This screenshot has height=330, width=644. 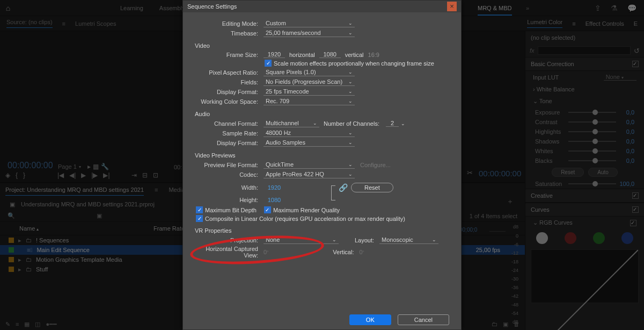 What do you see at coordinates (598, 8) in the screenshot?
I see `share-icon: ⇪` at bounding box center [598, 8].